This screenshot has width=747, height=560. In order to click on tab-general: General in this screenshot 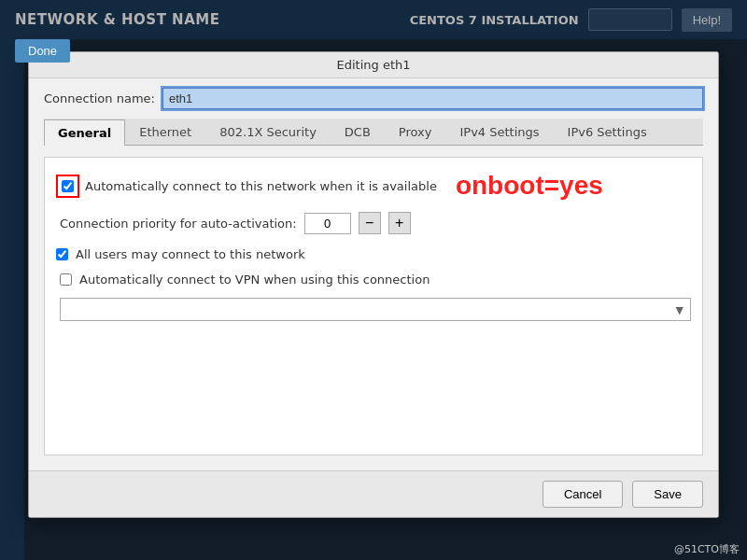, I will do `click(84, 133)`.